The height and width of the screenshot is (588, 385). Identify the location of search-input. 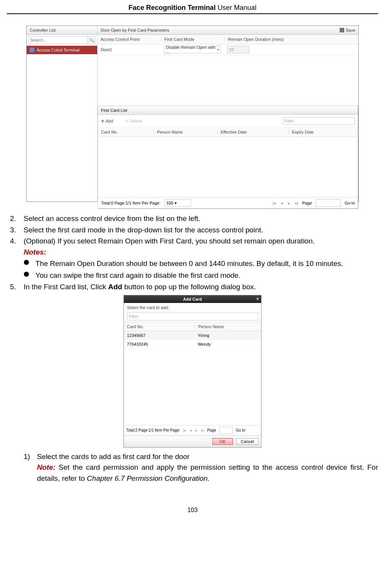
(58, 40).